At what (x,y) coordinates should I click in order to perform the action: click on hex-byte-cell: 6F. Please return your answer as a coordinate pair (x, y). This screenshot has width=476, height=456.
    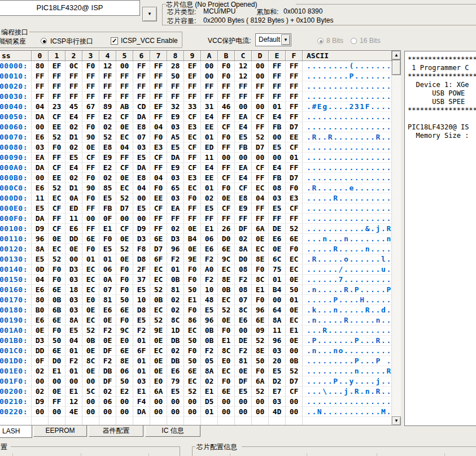
    Looking at the image, I should click on (159, 259).